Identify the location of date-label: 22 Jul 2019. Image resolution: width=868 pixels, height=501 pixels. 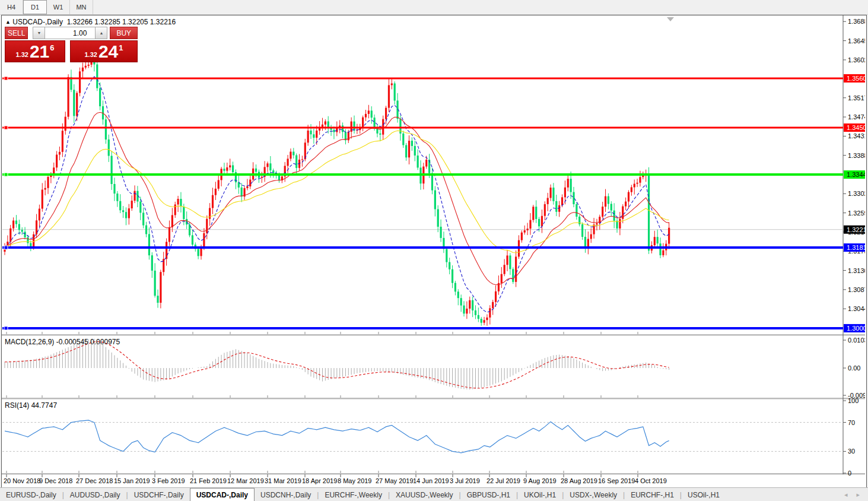
(503, 481).